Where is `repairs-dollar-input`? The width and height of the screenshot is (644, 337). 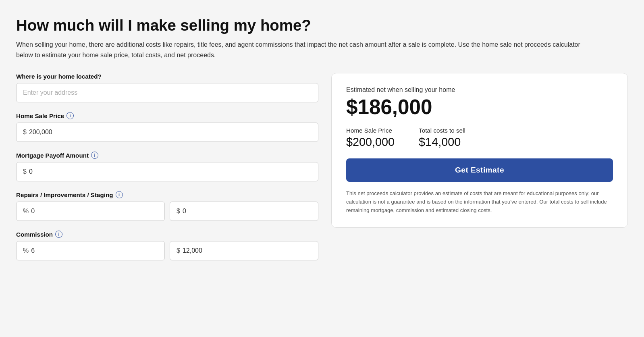
repairs-dollar-input is located at coordinates (247, 211).